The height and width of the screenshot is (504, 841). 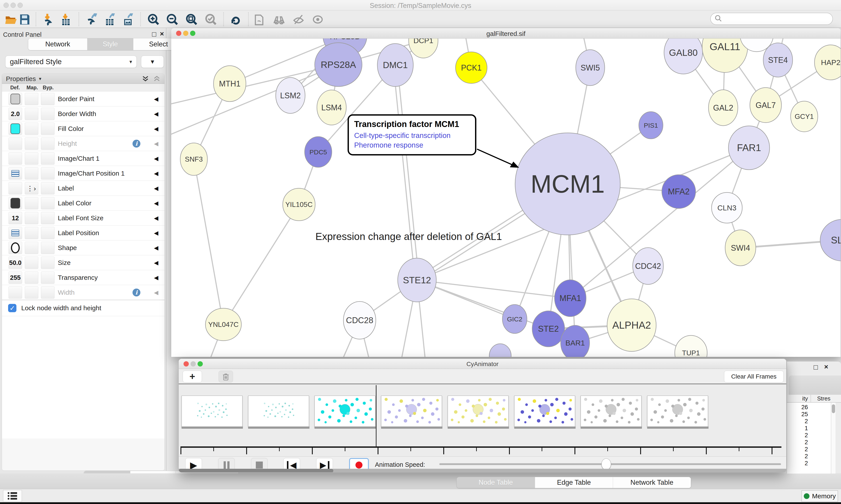 I want to click on memory-button: Memory, so click(x=820, y=496).